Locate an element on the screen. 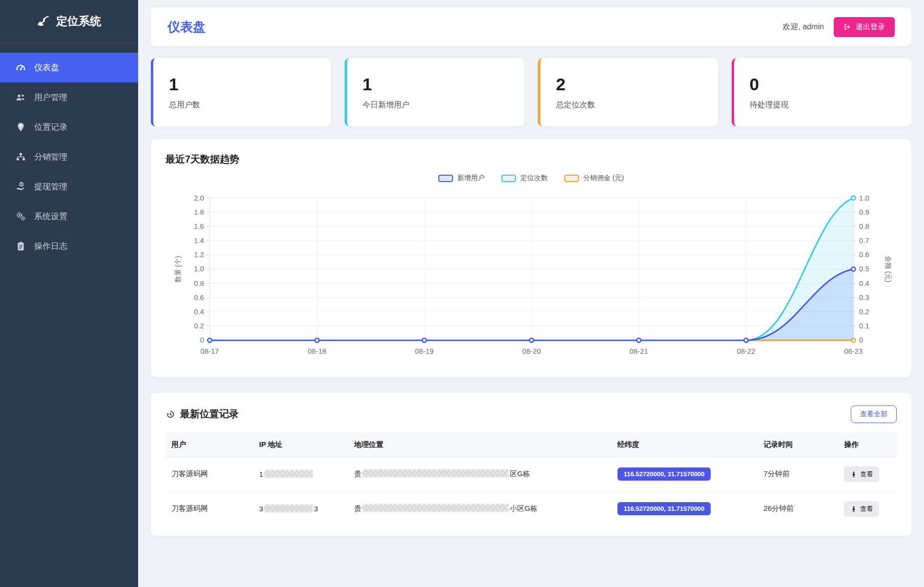  sidebar-item-label: 分销管理 is located at coordinates (51, 157).